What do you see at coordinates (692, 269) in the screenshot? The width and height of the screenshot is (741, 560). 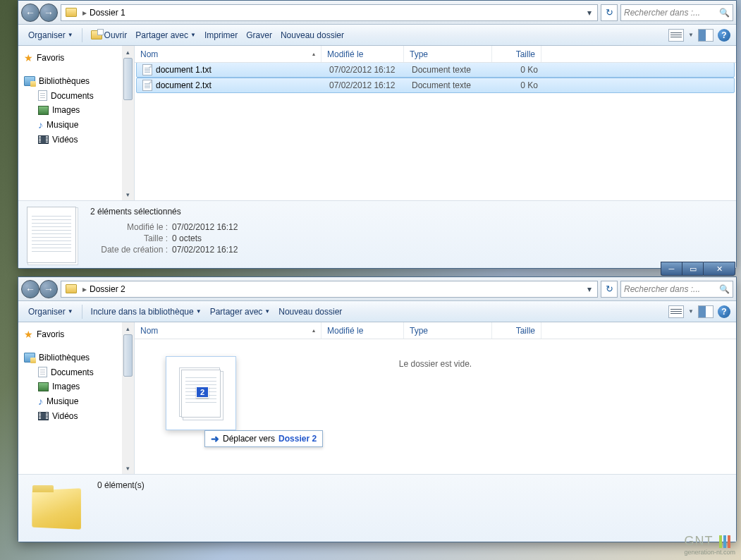 I see `maximize-button: ▭` at bounding box center [692, 269].